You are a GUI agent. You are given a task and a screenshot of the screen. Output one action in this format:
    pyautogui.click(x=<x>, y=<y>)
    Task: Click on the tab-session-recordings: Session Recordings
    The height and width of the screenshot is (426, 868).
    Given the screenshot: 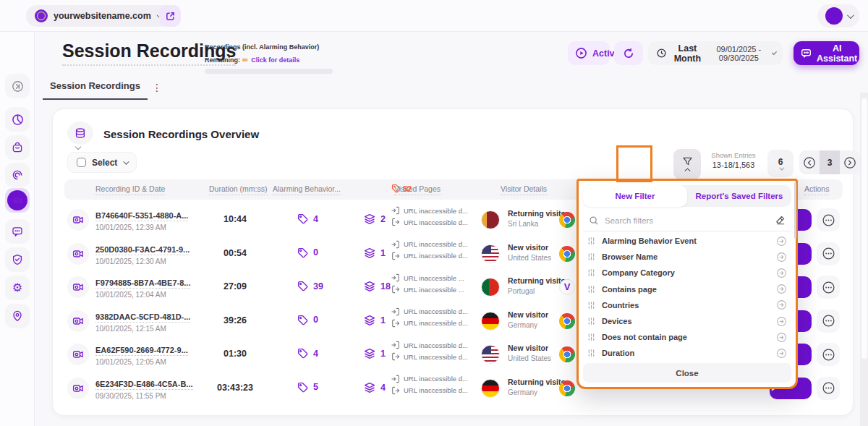 What is the action you would take?
    pyautogui.click(x=95, y=87)
    